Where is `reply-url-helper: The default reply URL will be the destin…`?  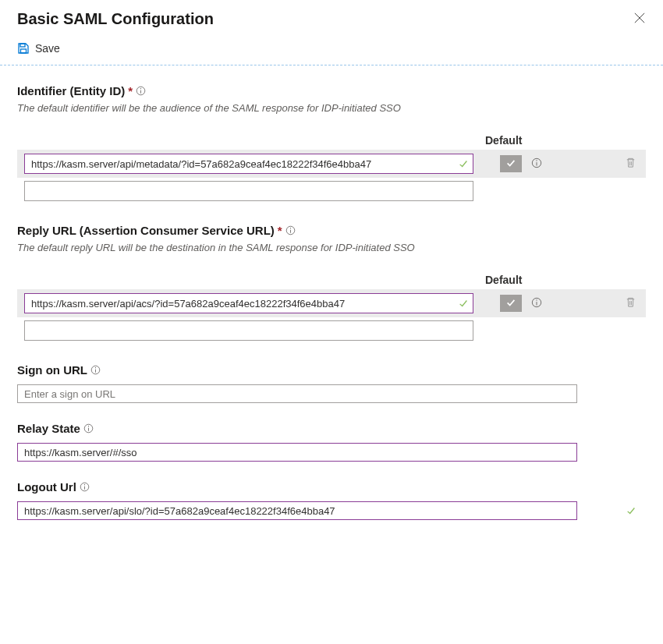 reply-url-helper: The default reply URL will be the destin… is located at coordinates (332, 248).